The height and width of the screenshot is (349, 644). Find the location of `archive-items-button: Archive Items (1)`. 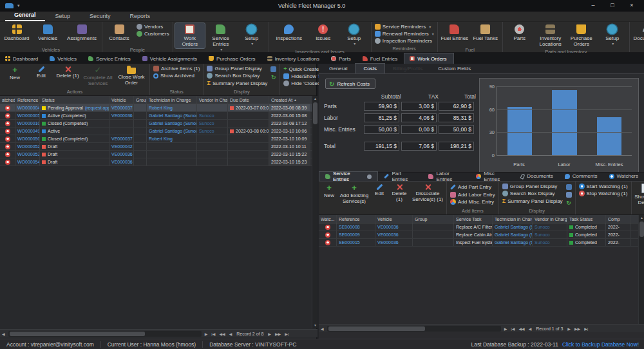

archive-items-button: Archive Items (1) is located at coordinates (176, 68).